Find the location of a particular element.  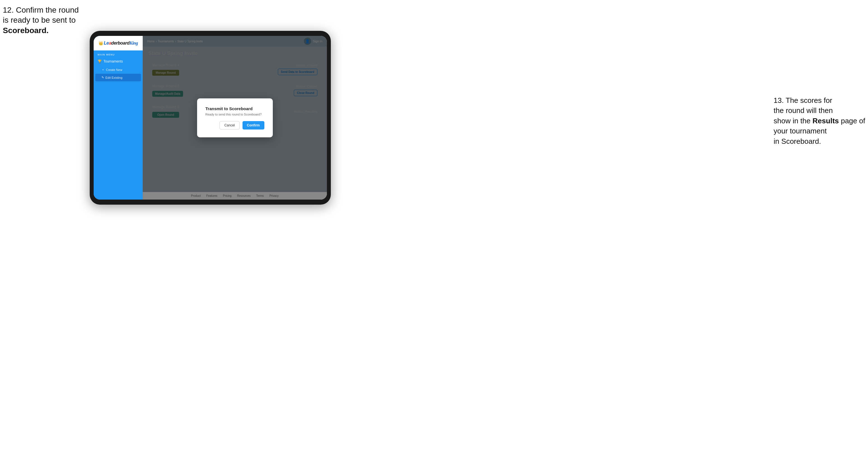

sidebar: 👑 LeaderboardKing MAIN MENU 🏆 Tournament… is located at coordinates (118, 118).